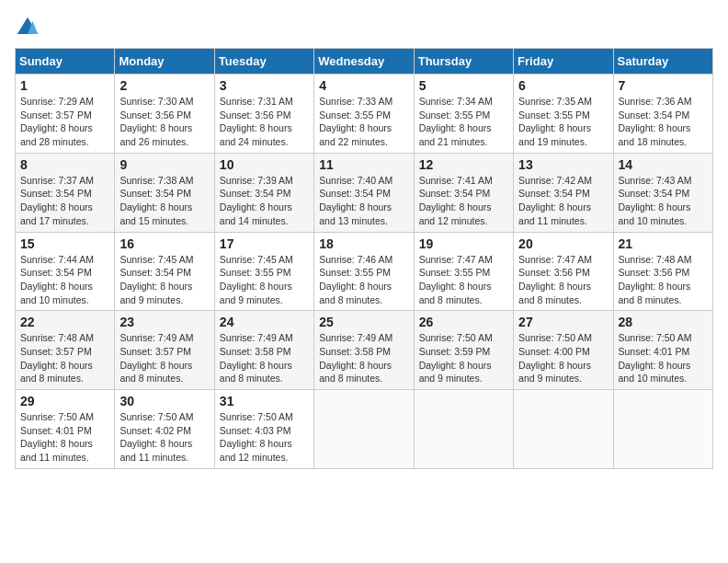 This screenshot has width=728, height=563. Describe the element at coordinates (164, 121) in the screenshot. I see `day-info: Sunrise: 7:30 AM Sunset: 3:56 PM Dayligh…` at that location.